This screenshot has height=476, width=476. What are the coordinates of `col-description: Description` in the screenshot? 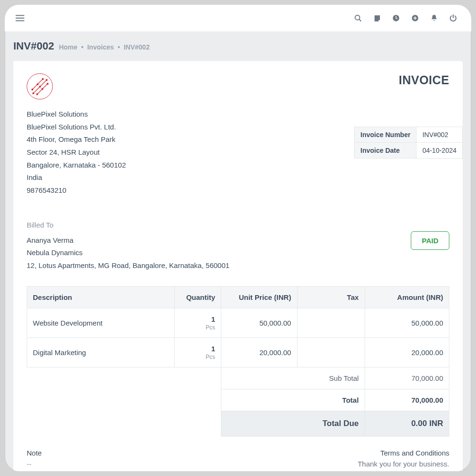 It's located at (101, 297).